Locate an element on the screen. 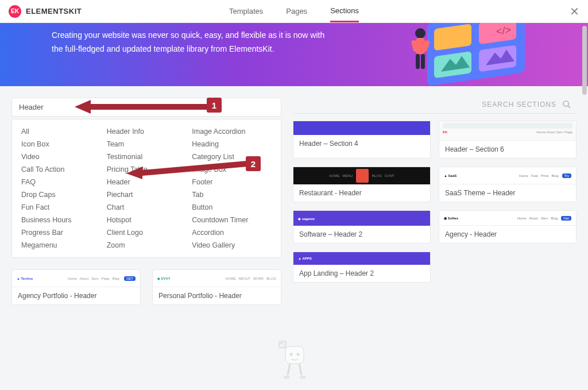 The height and width of the screenshot is (390, 588). cat-countdown: Countdown Timer is located at coordinates (232, 220).